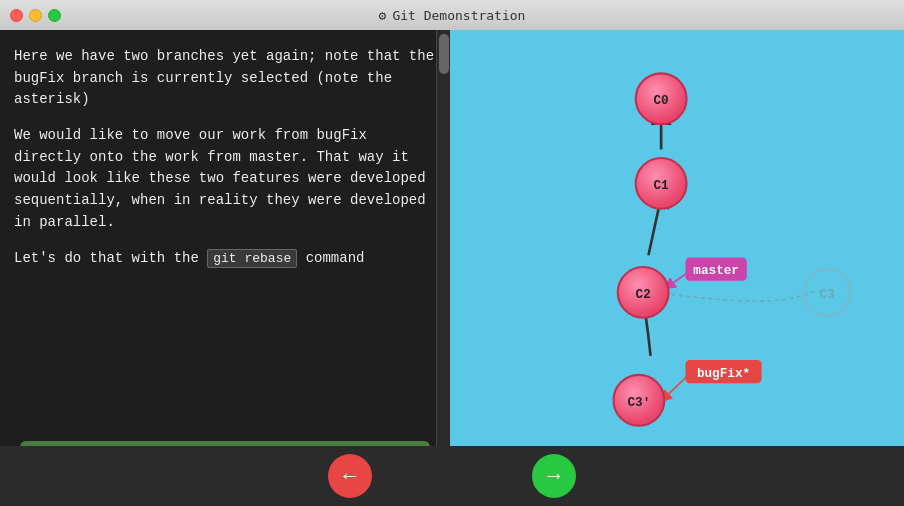 The width and height of the screenshot is (904, 506). What do you see at coordinates (383, 16) in the screenshot?
I see `gear-icon: ⚙` at bounding box center [383, 16].